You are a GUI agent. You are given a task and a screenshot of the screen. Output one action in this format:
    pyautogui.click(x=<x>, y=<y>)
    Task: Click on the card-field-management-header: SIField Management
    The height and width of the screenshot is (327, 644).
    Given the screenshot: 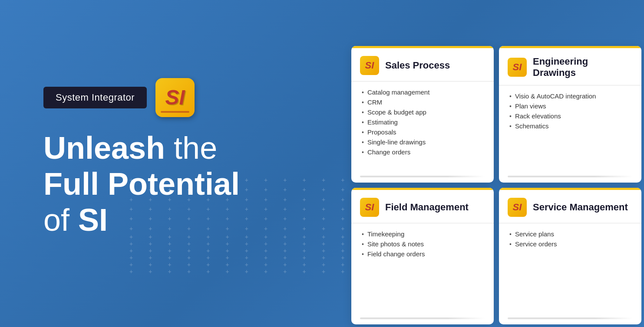 What is the action you would take?
    pyautogui.click(x=423, y=206)
    